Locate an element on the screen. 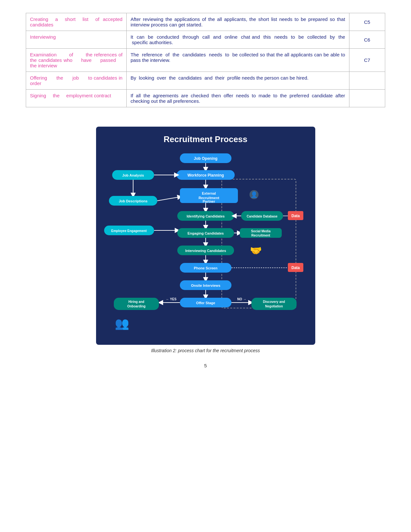 The width and height of the screenshot is (411, 532). svg-text: Discovery and is located at coordinates (274, 302).